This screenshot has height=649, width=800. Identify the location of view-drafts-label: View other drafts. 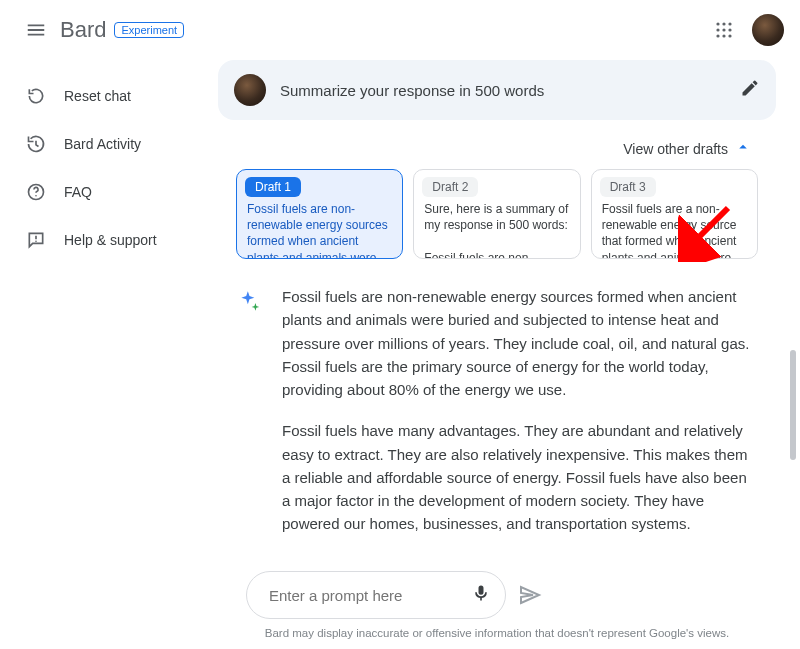
(676, 149).